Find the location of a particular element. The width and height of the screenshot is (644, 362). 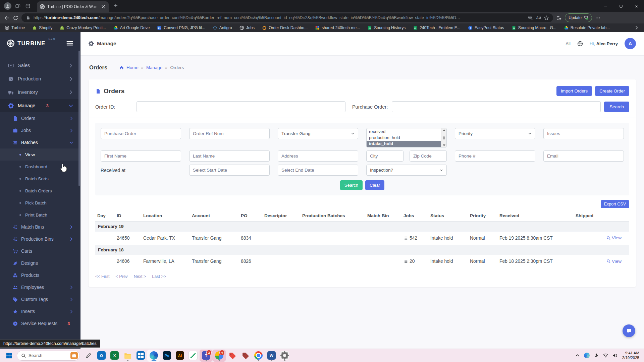

bookmark-convert-png-jpg-fil: 21Convert PNG, JPG fil... is located at coordinates (181, 28).